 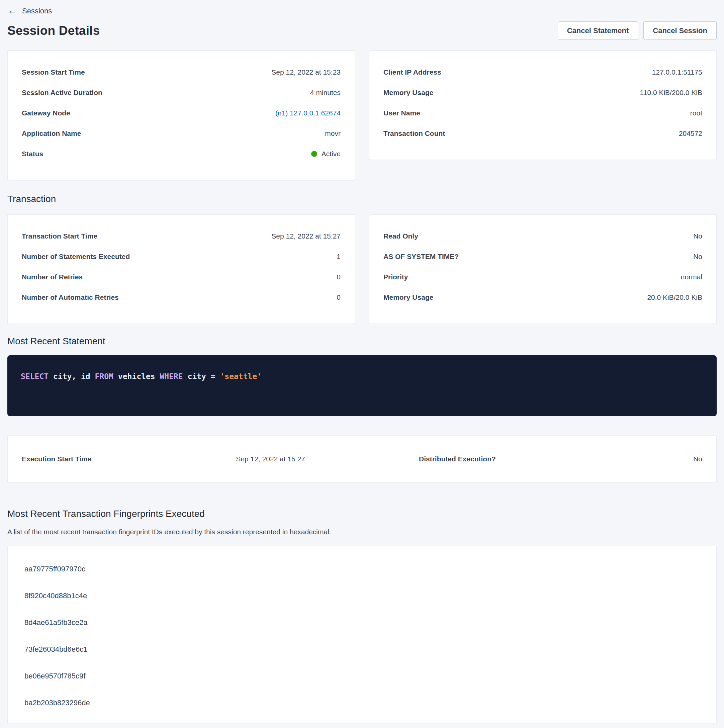 What do you see at coordinates (458, 459) in the screenshot?
I see `distributed-execution-label: Distributed Execution?` at bounding box center [458, 459].